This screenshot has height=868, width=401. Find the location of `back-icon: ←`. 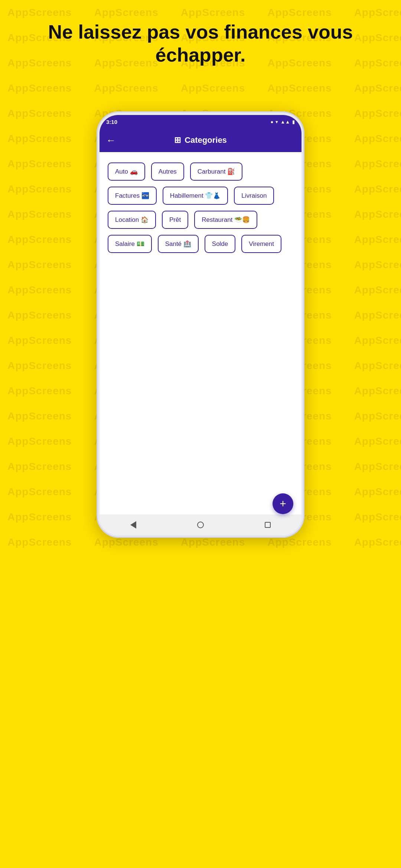

back-icon: ← is located at coordinates (111, 140).